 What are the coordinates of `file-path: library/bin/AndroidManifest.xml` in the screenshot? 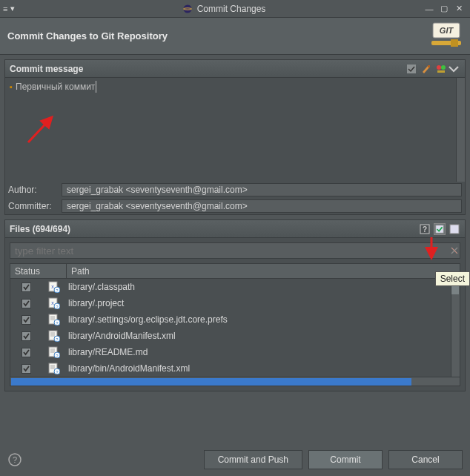 It's located at (263, 368).